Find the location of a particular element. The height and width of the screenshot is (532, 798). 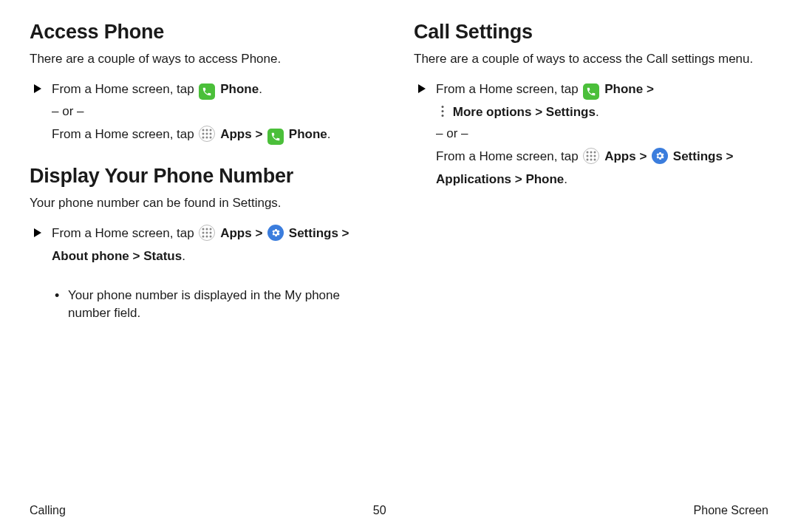

steps-call-settings: From a Home screen, tap Phone > More opt… is located at coordinates (591, 134).